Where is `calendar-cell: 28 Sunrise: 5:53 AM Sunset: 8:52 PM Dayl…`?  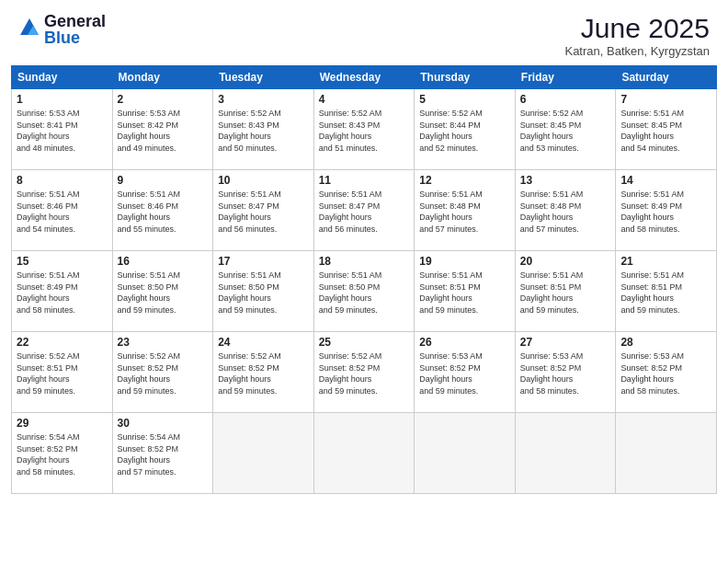
calendar-cell: 28 Sunrise: 5:53 AM Sunset: 8:52 PM Dayl… is located at coordinates (666, 373).